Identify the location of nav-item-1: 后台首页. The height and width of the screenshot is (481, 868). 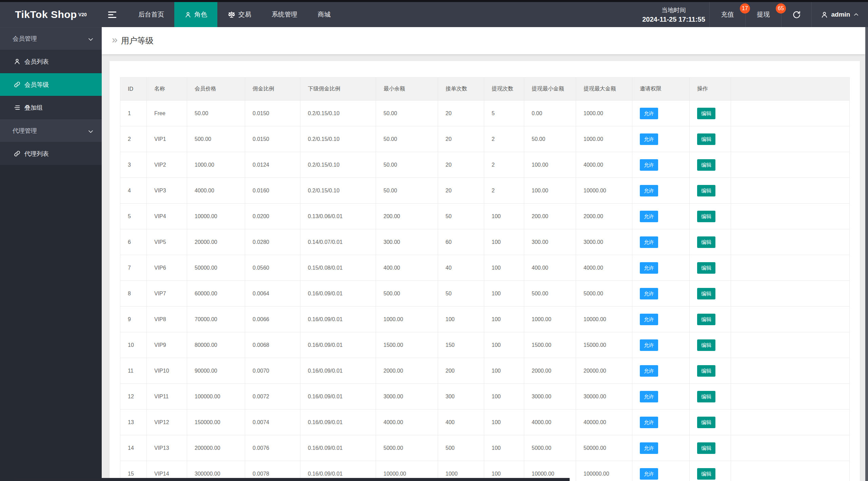
(151, 15).